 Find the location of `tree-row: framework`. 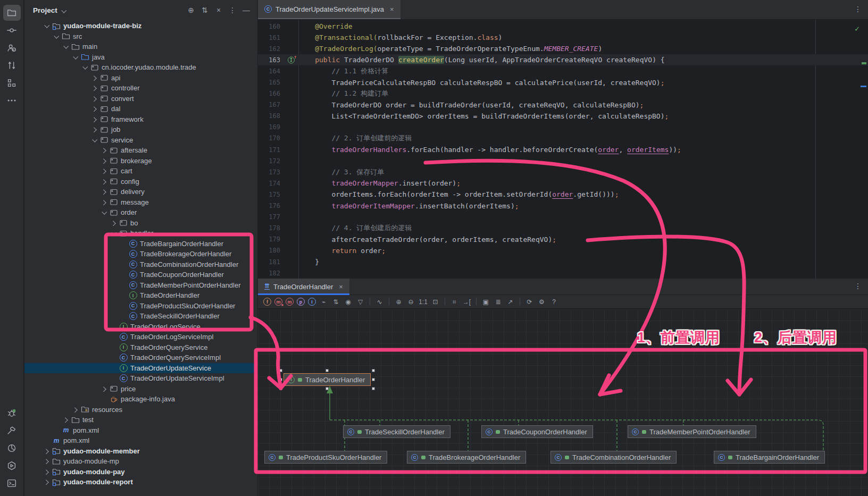

tree-row: framework is located at coordinates (141, 120).